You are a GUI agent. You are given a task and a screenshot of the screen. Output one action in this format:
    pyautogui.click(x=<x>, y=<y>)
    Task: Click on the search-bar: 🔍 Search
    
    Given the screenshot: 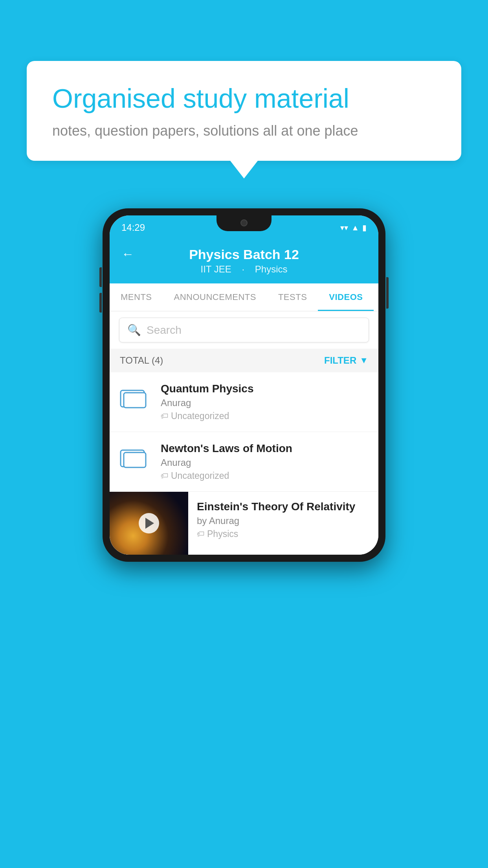 What is the action you would take?
    pyautogui.click(x=244, y=330)
    